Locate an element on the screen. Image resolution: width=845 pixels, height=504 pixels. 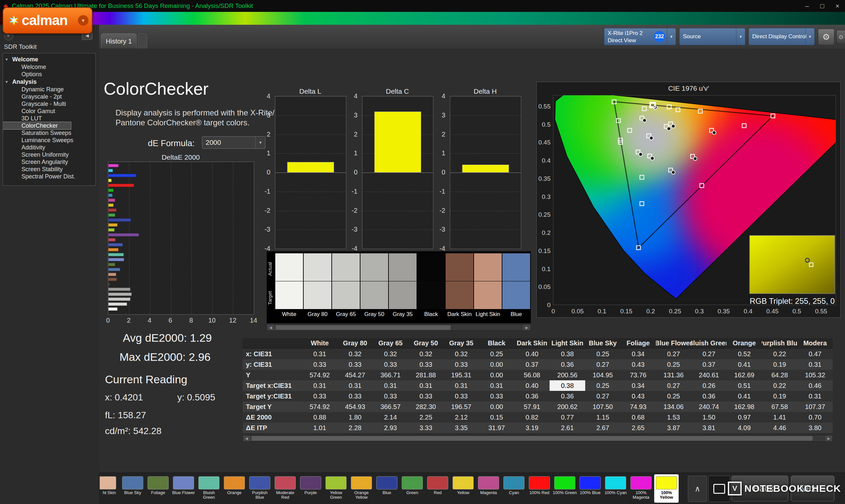
sidebar-item-additivity: Additivity is located at coordinates (49, 147).